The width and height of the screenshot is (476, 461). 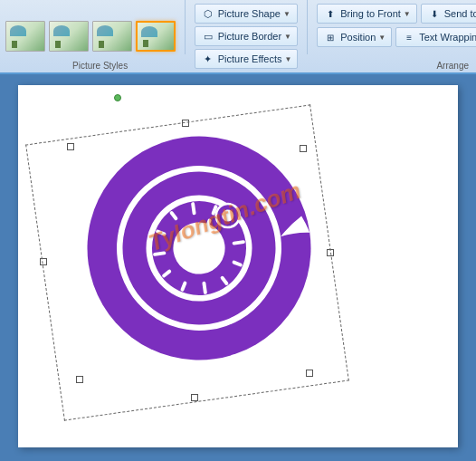 What do you see at coordinates (100, 65) in the screenshot?
I see `picture-styles-section-label: Picture Styles` at bounding box center [100, 65].